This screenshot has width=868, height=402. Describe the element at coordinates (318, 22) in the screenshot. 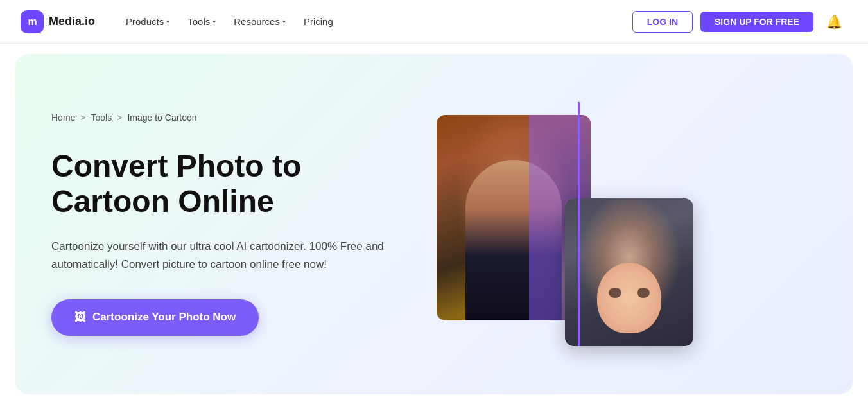

I see `nav-pricing-label: Pricing` at that location.